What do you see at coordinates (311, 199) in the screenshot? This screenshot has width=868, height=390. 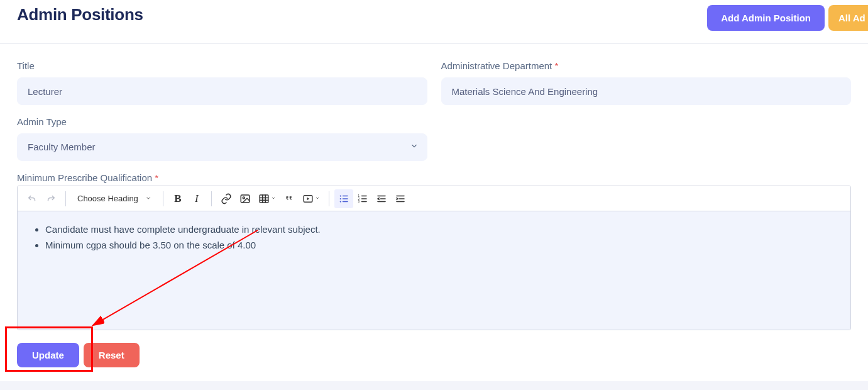 I see `media-button` at bounding box center [311, 199].